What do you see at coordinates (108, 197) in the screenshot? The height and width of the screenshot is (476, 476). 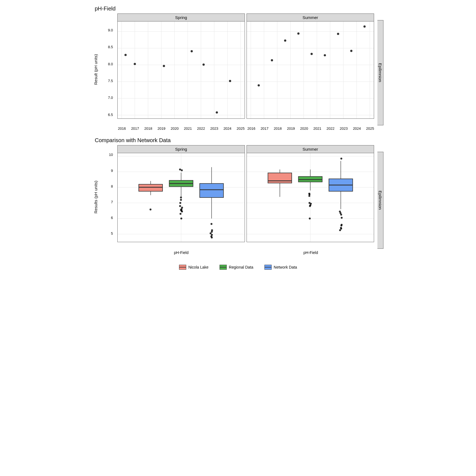 I see `bottom-y-tick-labels: 5678910` at bounding box center [108, 197].